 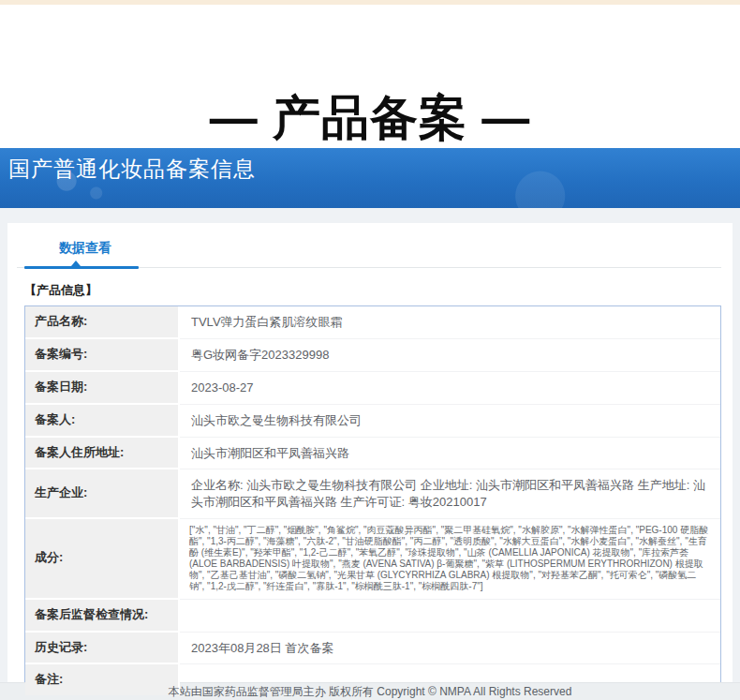 I want to click on table-row: 成分:["水", "甘油", "丁二醇", "烟酰胺", "角鲨烷", "肉豆蔻…, so click(x=373, y=559).